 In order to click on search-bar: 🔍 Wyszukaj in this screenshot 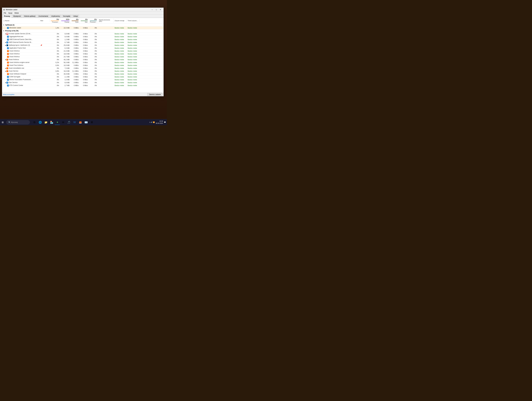, I will do `click(18, 122)`.